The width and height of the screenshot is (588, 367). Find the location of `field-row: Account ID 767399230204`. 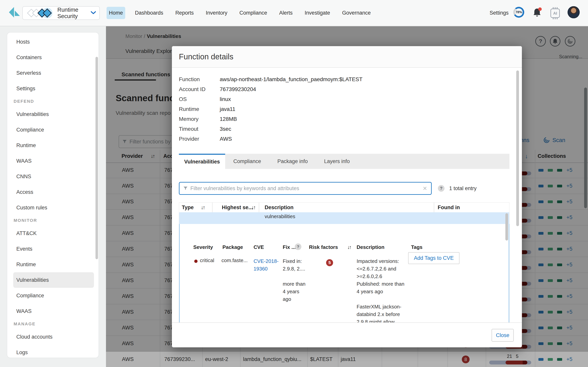

field-row: Account ID 767399230204 is located at coordinates (271, 89).